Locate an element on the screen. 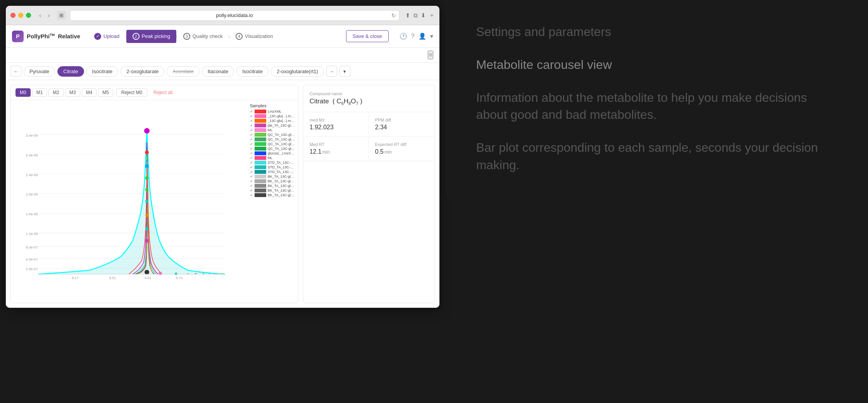 Image resolution: width=868 pixels, height=403 pixels. traffic-light-maximize is located at coordinates (29, 15).